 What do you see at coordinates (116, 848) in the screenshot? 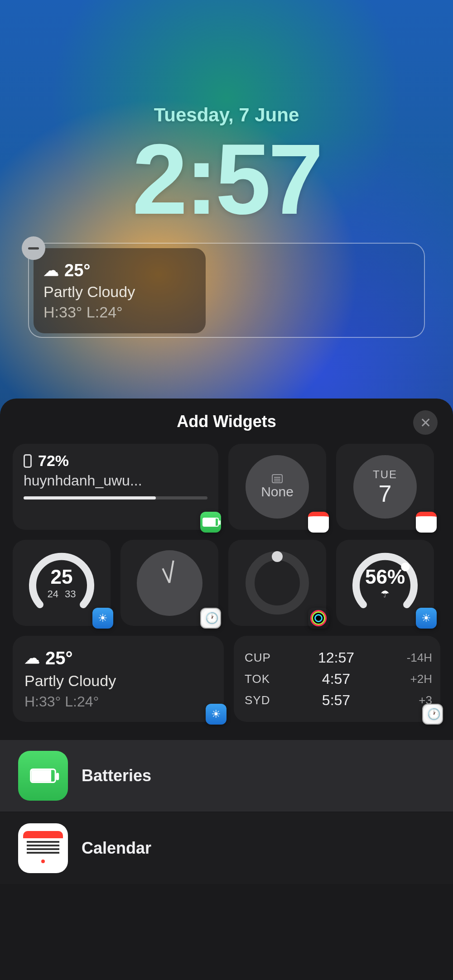
I see `app-label: Calendar` at bounding box center [116, 848].